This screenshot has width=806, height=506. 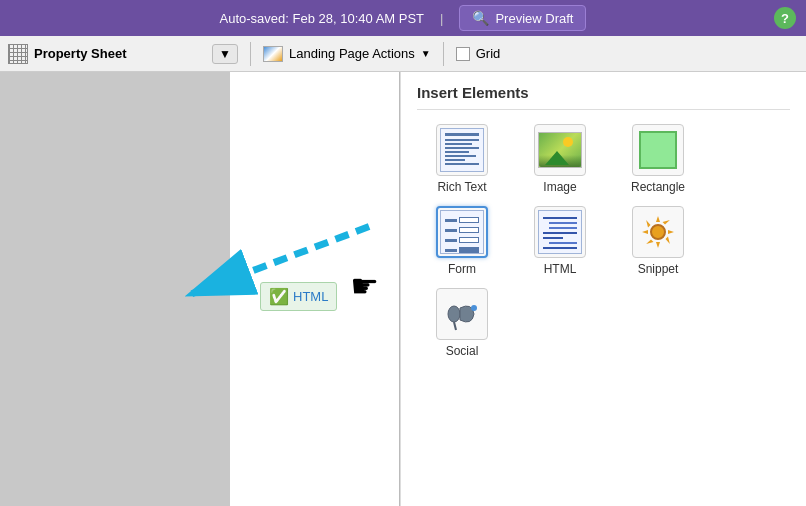 What do you see at coordinates (462, 241) in the screenshot?
I see `element-form: Form` at bounding box center [462, 241].